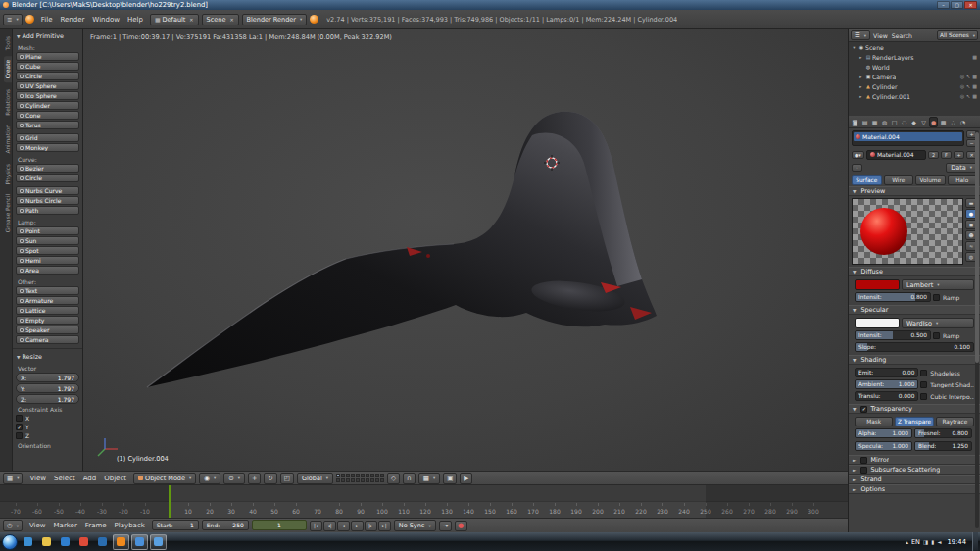 This screenshot has height=551, width=980. Describe the element at coordinates (47, 147) in the screenshot. I see `add-monkey-button: Monkey` at that location.